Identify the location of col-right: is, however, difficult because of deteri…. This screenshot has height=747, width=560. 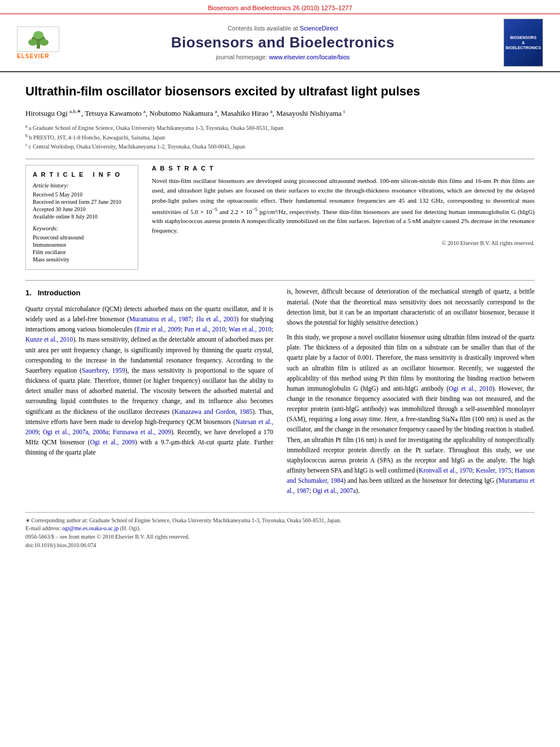
(411, 393).